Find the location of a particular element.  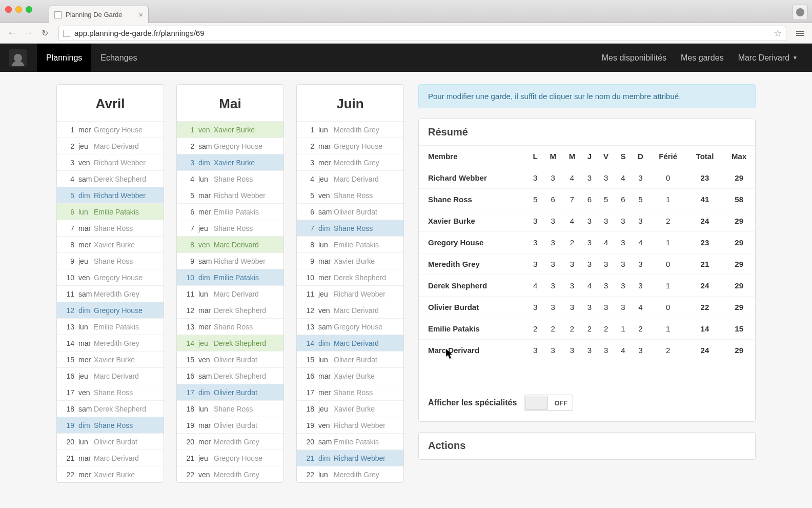

planning-day-row: 6samOlivier Burdat is located at coordinates (350, 211).